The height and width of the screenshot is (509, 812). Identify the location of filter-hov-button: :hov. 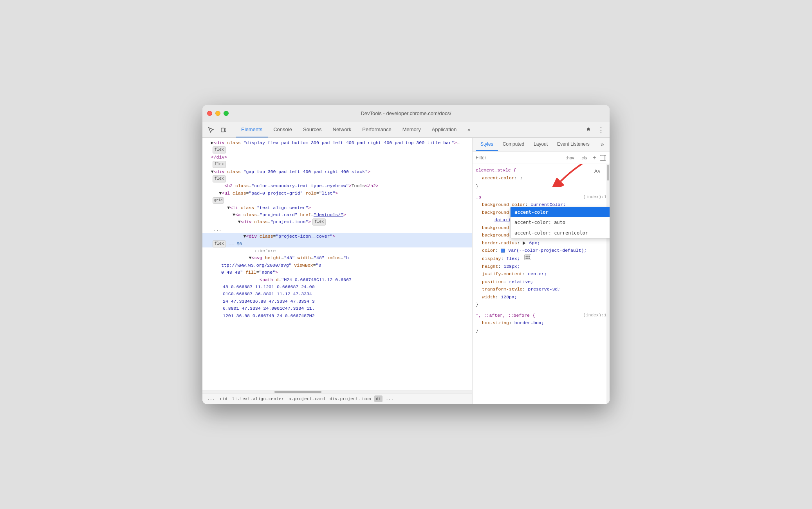
(570, 158).